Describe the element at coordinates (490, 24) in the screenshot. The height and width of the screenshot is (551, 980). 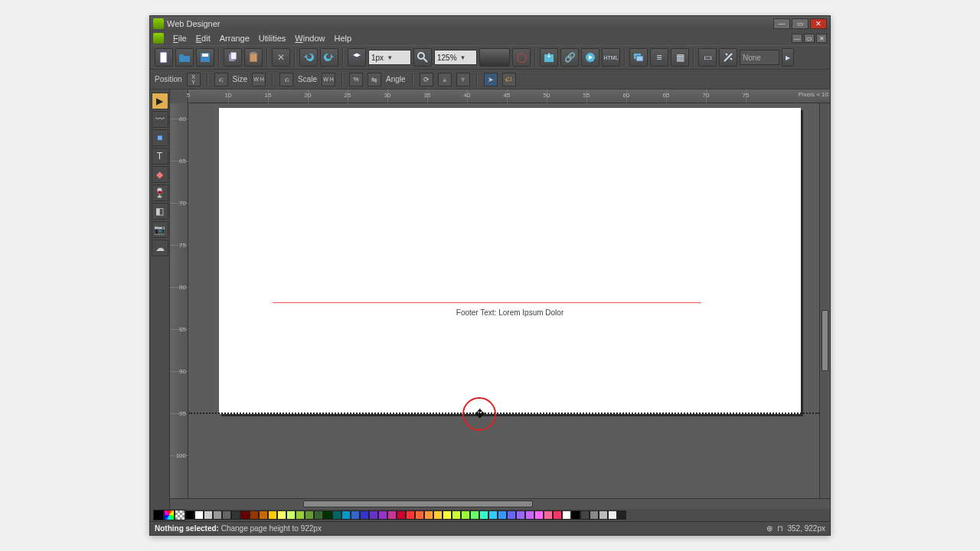
I see `titlebar: Web Designer — ▭ ✕` at that location.